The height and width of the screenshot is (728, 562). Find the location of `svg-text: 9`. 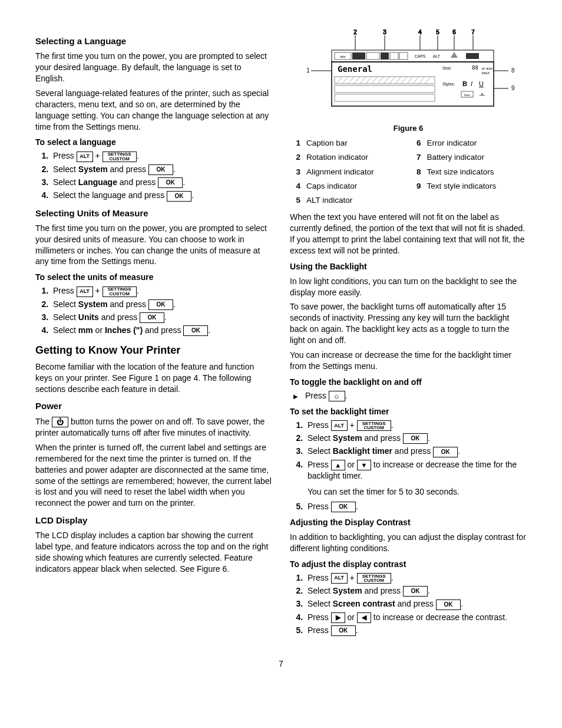

svg-text: 9 is located at coordinates (513, 88).